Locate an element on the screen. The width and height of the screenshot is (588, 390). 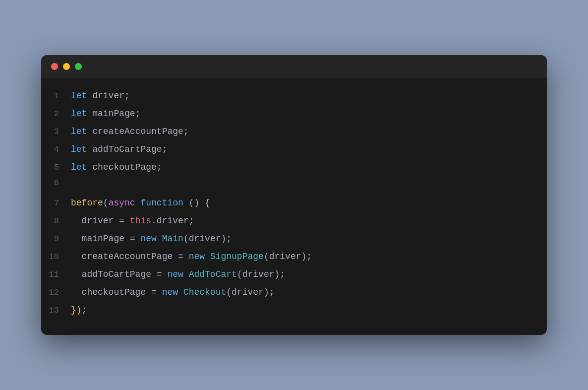
line-number: 5 is located at coordinates (56, 168).